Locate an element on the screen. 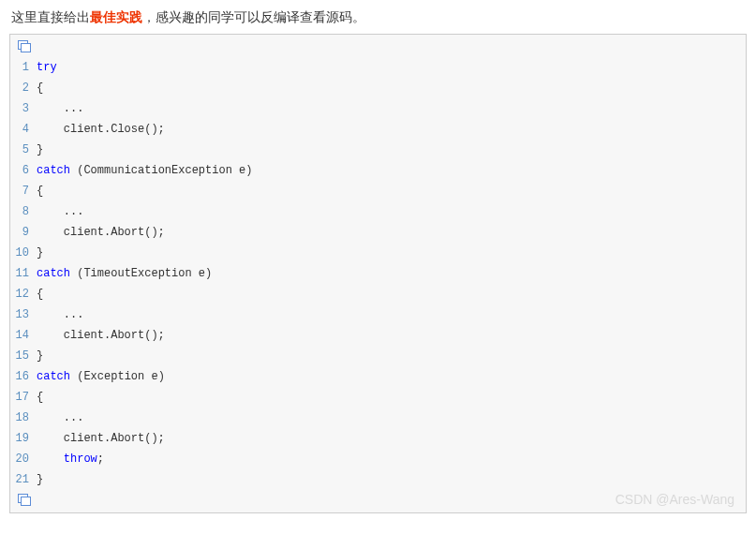 This screenshot has width=756, height=534. code-line: 14 client.Abort(); is located at coordinates (375, 335).